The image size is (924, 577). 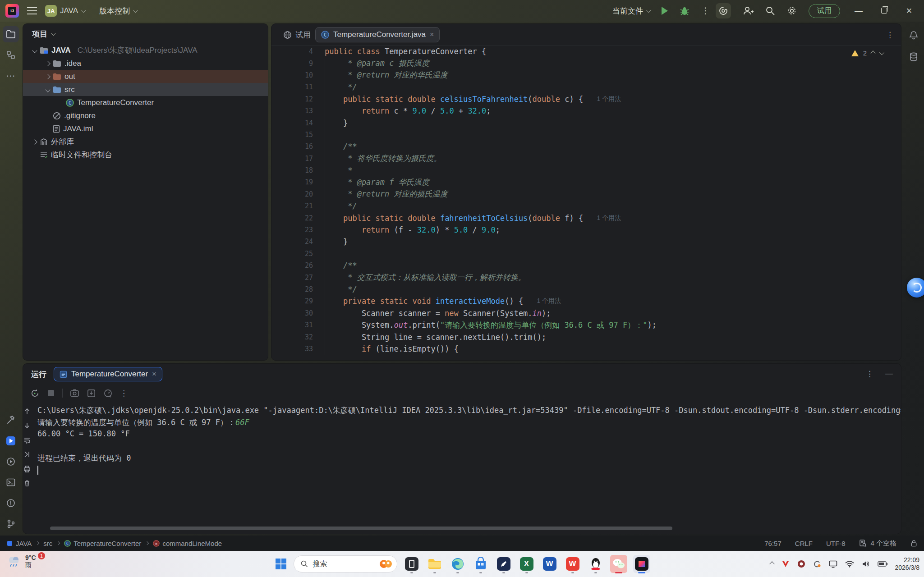 I want to click on tree-item--: 临时文件和控制台, so click(x=145, y=155).